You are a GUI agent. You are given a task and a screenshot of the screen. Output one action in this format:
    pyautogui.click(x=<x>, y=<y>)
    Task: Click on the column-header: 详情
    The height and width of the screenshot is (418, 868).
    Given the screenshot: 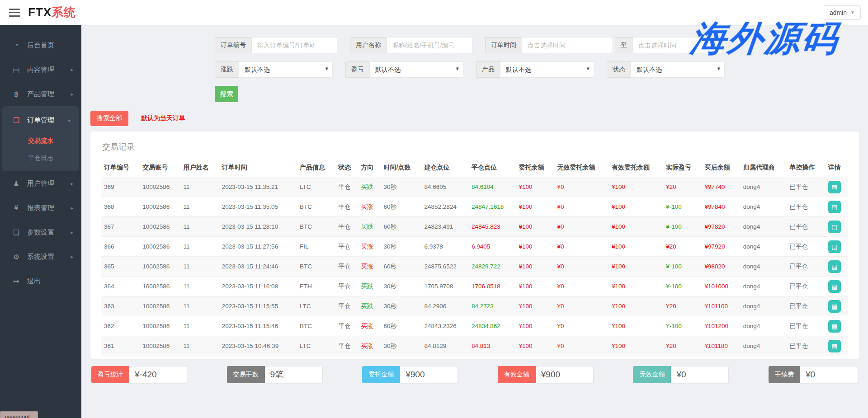 What is the action you would take?
    pyautogui.click(x=837, y=168)
    